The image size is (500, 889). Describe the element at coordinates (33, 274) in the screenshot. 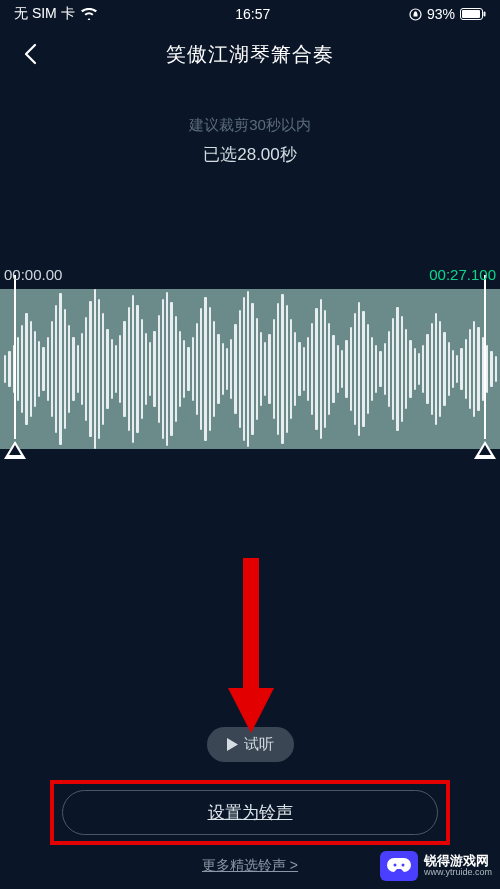

I see `start-time: 00:00.00` at that location.